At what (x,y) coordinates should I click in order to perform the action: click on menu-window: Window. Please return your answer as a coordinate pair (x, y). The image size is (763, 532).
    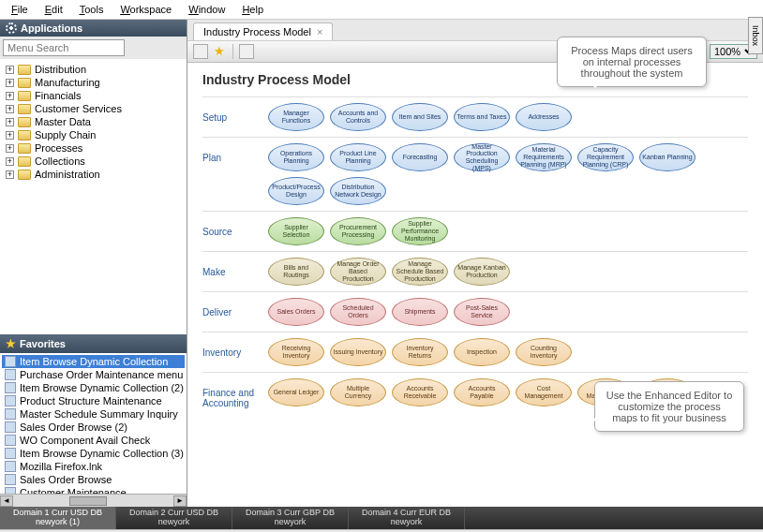
    Looking at the image, I should click on (206, 9).